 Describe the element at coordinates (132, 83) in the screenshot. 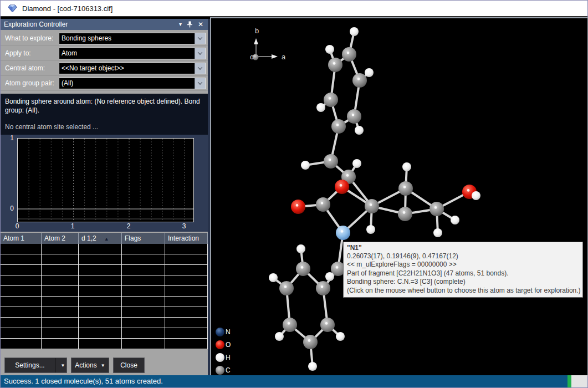

I see `combo-box-3: (All)` at that location.